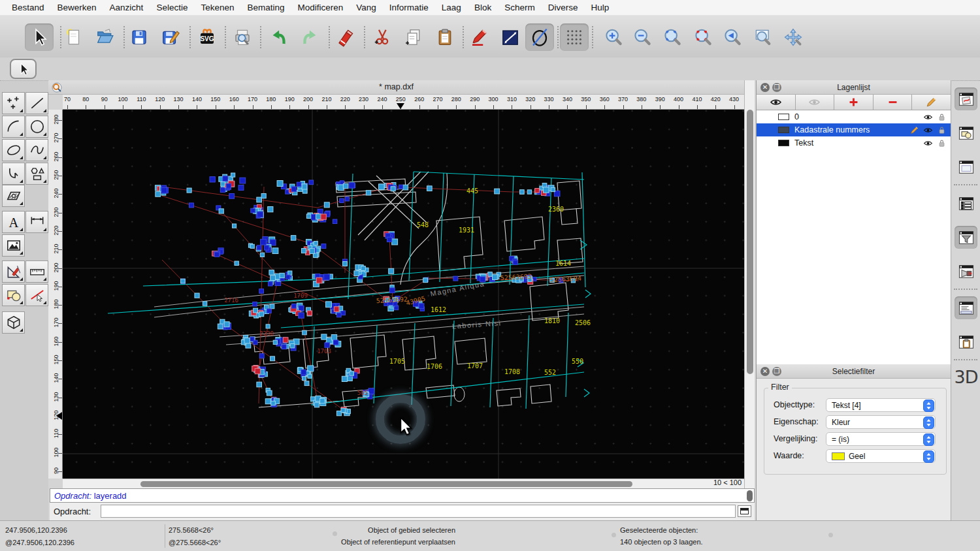 Image resolution: width=980 pixels, height=551 pixels. Describe the element at coordinates (387, 484) in the screenshot. I see `horizontal-scrollbar-thumb` at that location.